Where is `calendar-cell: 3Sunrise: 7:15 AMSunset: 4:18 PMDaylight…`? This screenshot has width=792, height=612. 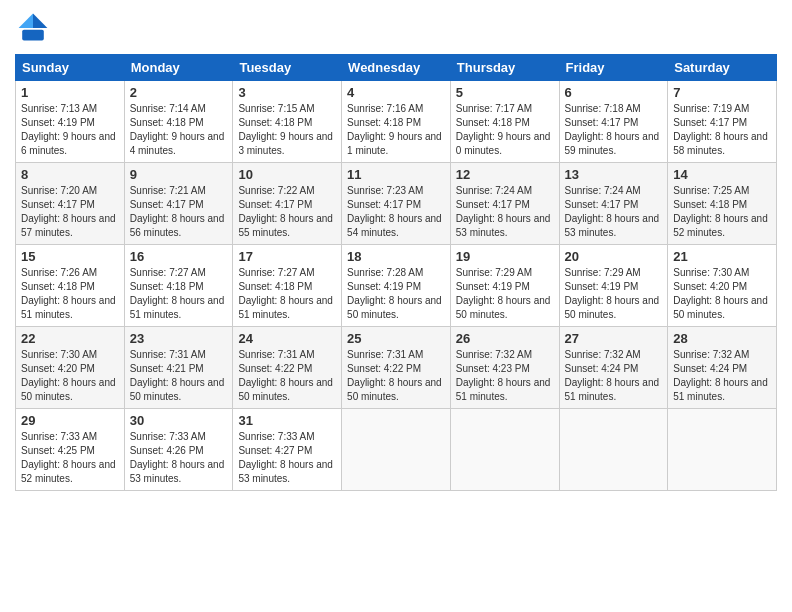 calendar-cell: 3Sunrise: 7:15 AMSunset: 4:18 PMDaylight… is located at coordinates (288, 122).